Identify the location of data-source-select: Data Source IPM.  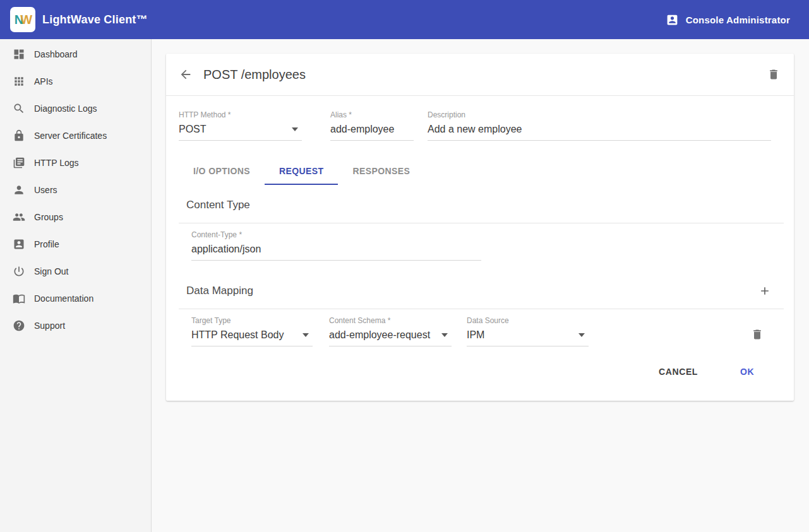
(528, 331).